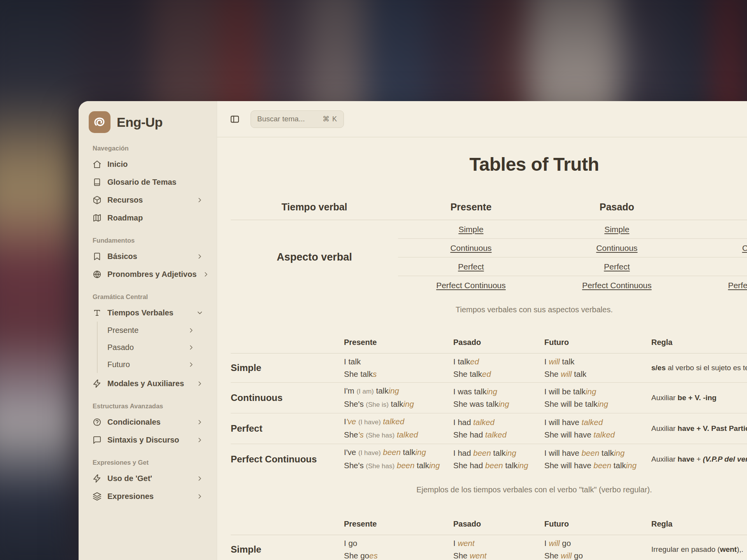 The height and width of the screenshot is (560, 747). I want to click on sidebar-item-expresiones: Expresiones, so click(148, 496).